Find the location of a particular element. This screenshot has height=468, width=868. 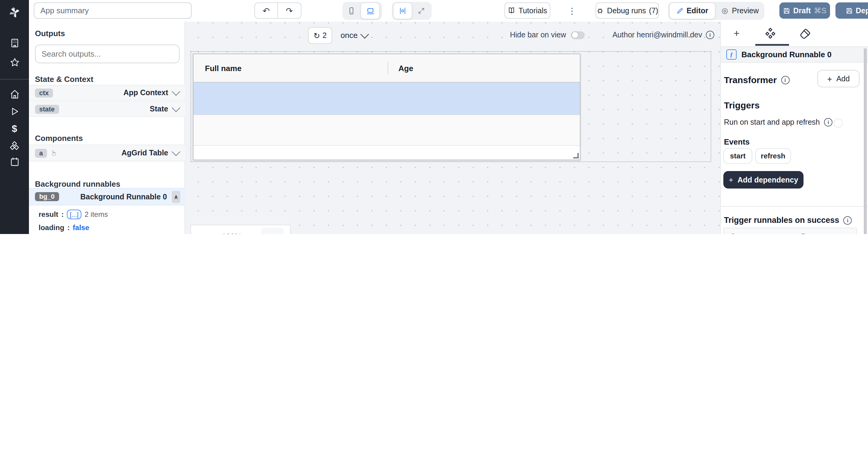

runnable-settings-panel: + ƒ Background Runnable 0 Transformer i … is located at coordinates (794, 128).